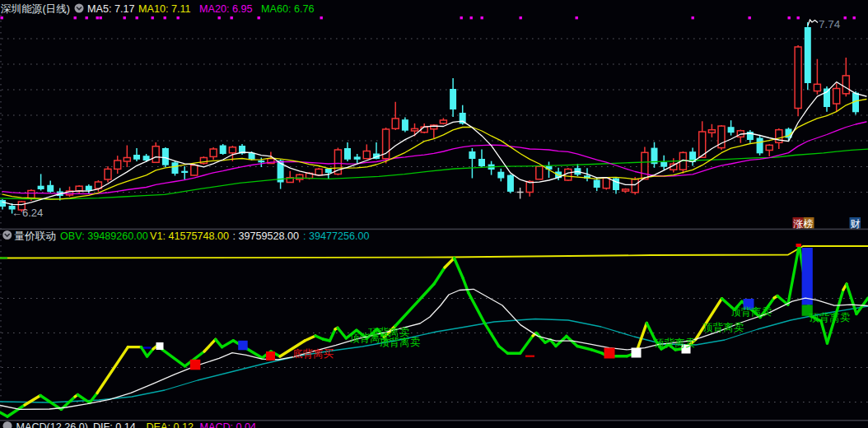 Image resolution: width=868 pixels, height=428 pixels. What do you see at coordinates (856, 224) in the screenshot?
I see `svg-text: 财` at bounding box center [856, 224].